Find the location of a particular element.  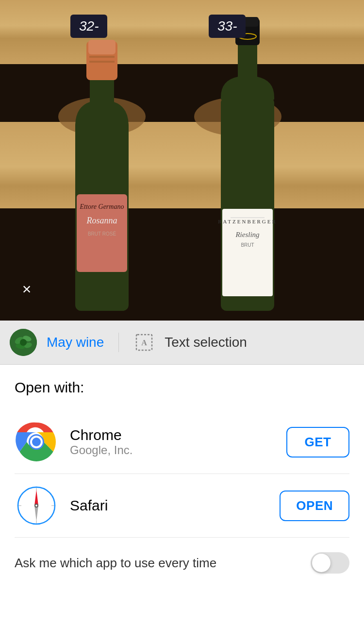

open-with-title: Open with: is located at coordinates (182, 388).